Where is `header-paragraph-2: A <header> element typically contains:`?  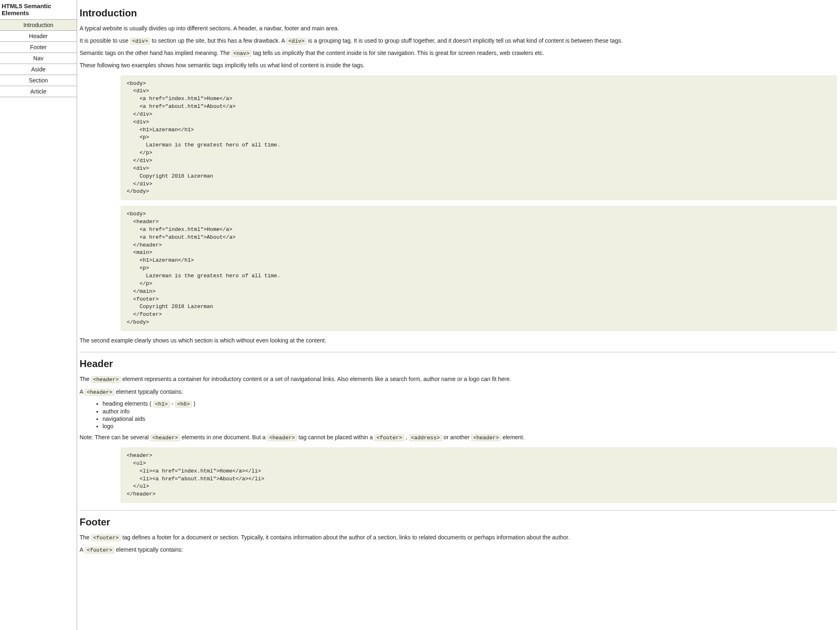
header-paragraph-2: A <header> element typically contains: is located at coordinates (458, 392).